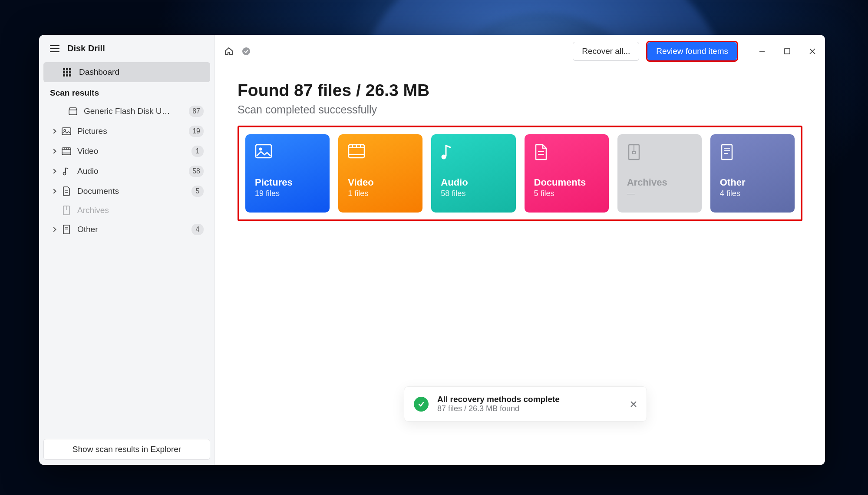  I want to click on page-heading: Found 87 files / 26.3 MB, so click(520, 90).